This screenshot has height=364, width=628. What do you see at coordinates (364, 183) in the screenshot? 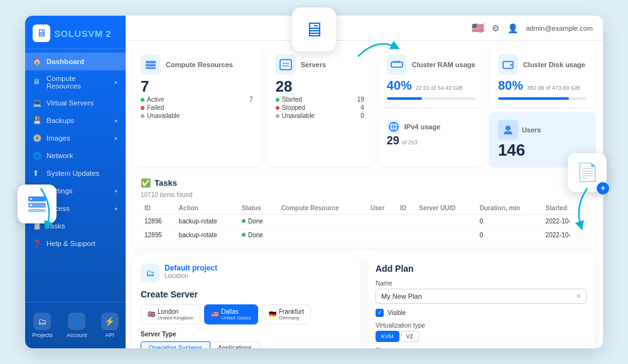
I see `tasks-title: ✅ Tasks` at bounding box center [364, 183].